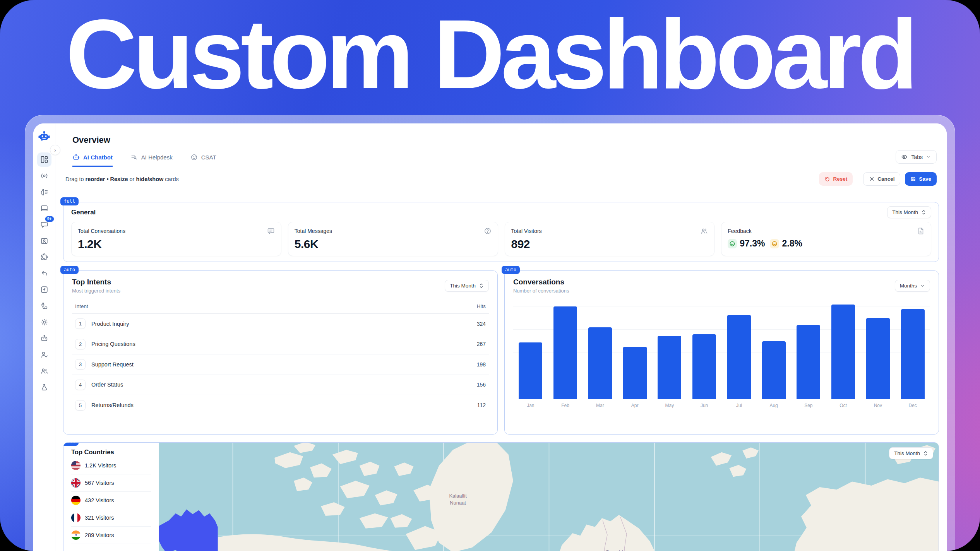 Image resolution: width=980 pixels, height=551 pixels. What do you see at coordinates (858, 179) in the screenshot?
I see `toolbar-divider` at bounding box center [858, 179].